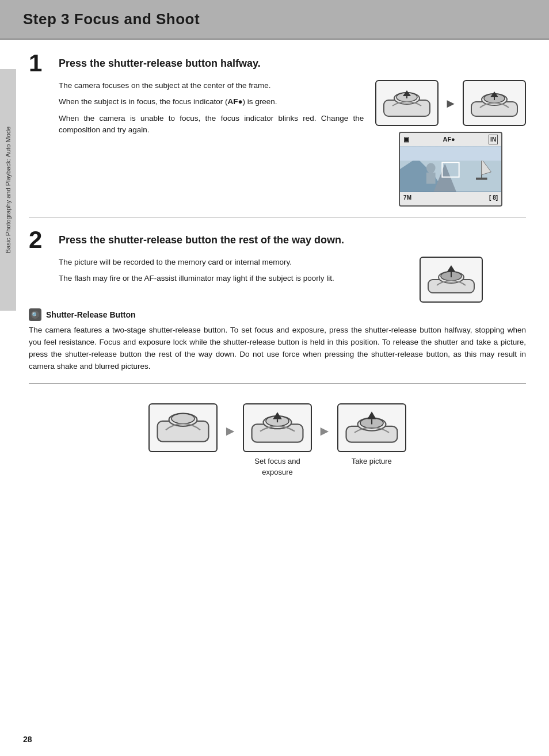 The height and width of the screenshot is (756, 549). Describe the element at coordinates (201, 240) in the screenshot. I see `step2-title: Press the shutter-release button the res…` at that location.